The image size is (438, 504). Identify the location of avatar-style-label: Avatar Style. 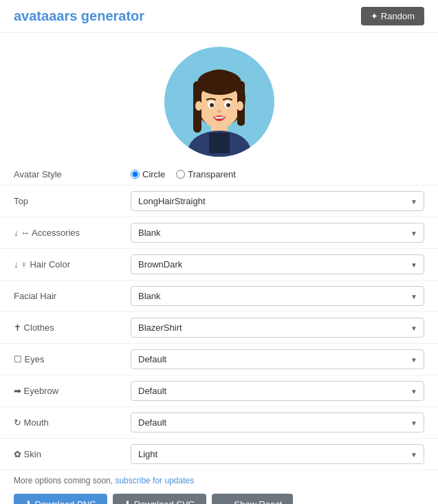
(72, 175).